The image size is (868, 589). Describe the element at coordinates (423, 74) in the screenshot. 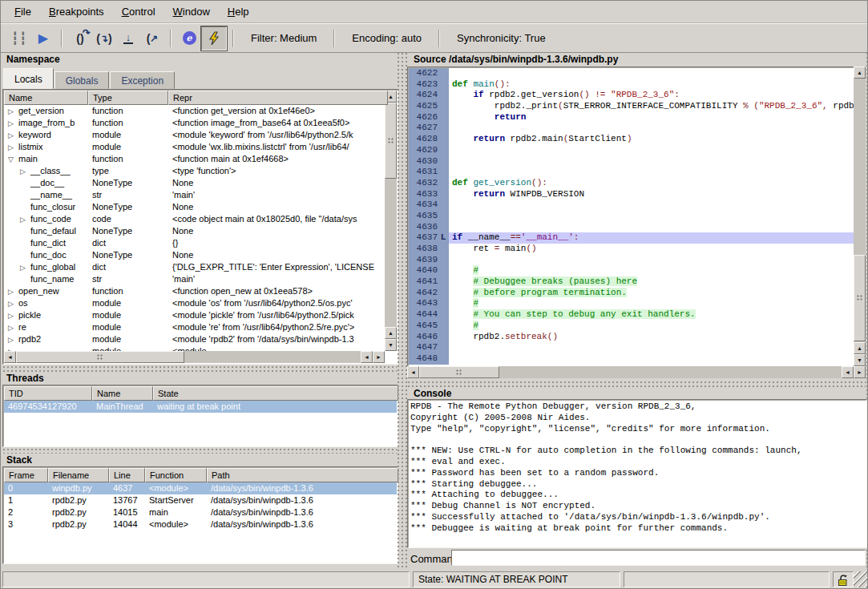

I see `line-number: 4622` at that location.